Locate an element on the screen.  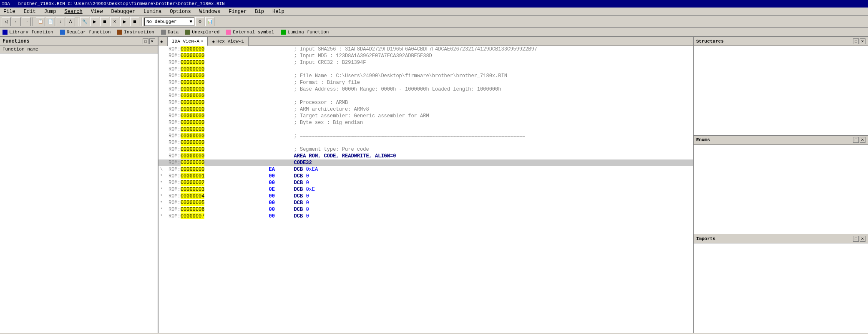
toolbar-btn-7: A is located at coordinates (70, 22).